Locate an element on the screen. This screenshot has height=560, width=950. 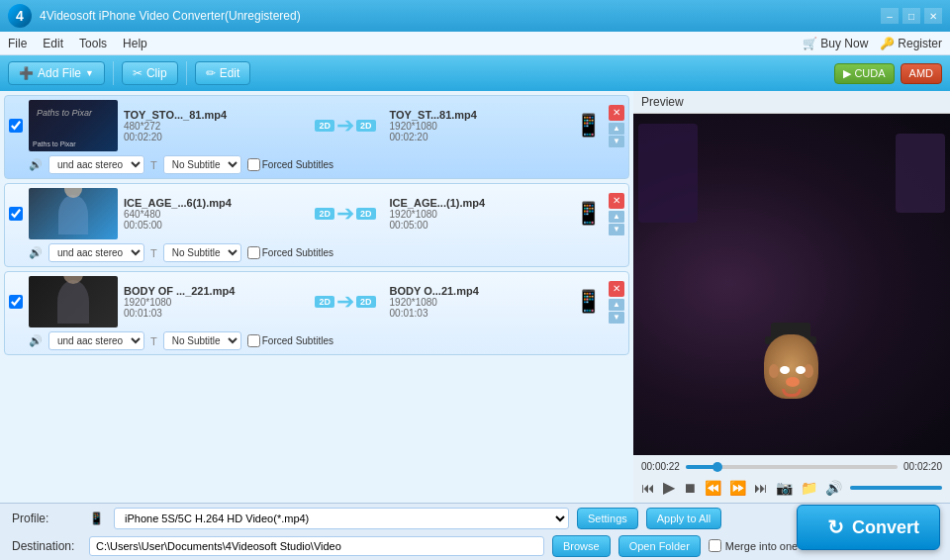
apply-to-all-button: Apply to All is located at coordinates (684, 518).